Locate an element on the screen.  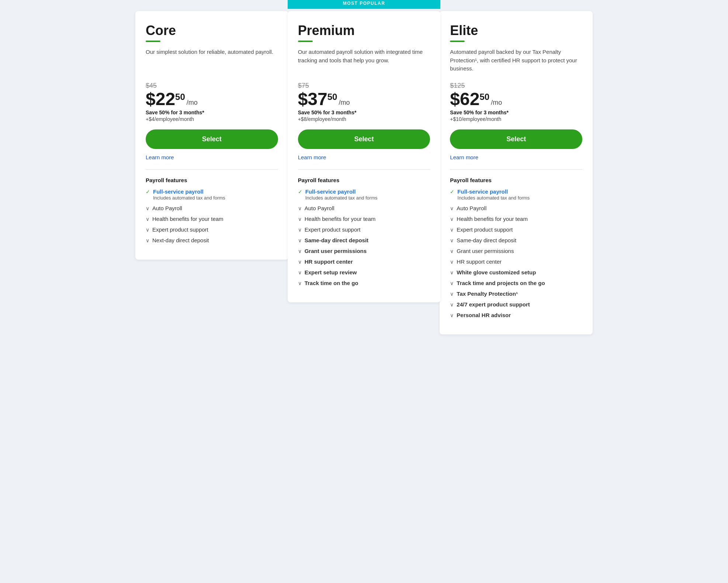
feature-sub-premium-0: Includes automated tax and forms is located at coordinates (342, 198).